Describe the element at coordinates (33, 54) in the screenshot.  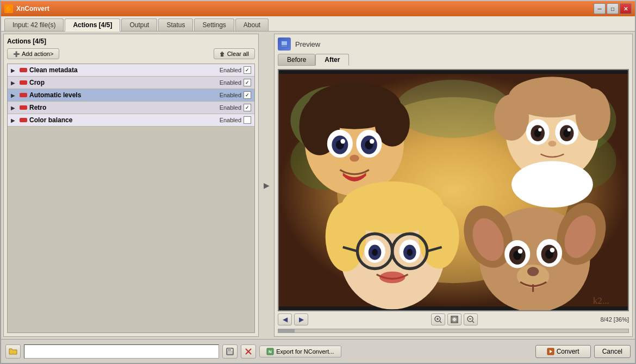
I see `add-action-button: ➕ Add action>` at that location.